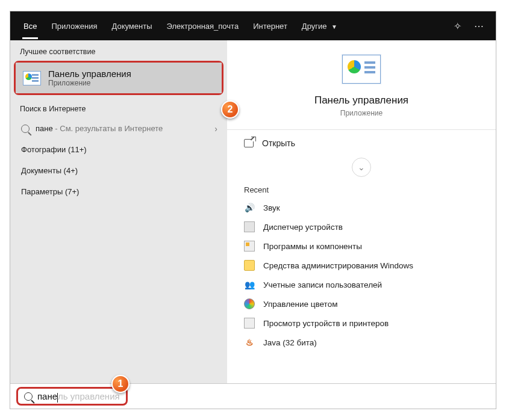 This screenshot has height=420, width=506. Describe the element at coordinates (119, 171) in the screenshot. I see `category-documents: Документы (4+)` at that location.